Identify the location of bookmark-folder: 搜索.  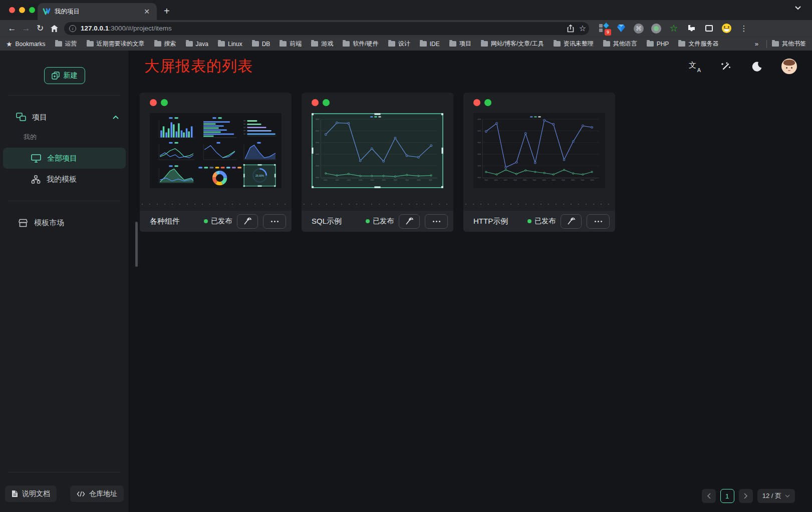
(165, 44).